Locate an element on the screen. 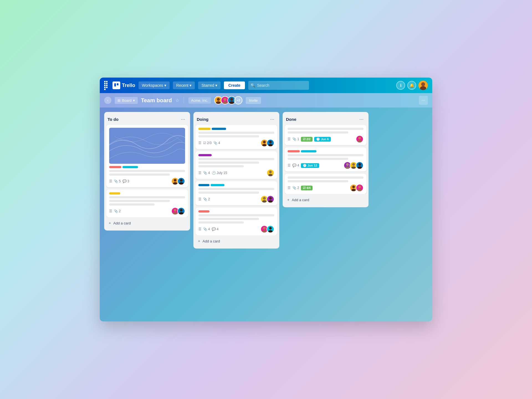 This screenshot has width=532, height=399. meta-attachments: 📎 4 is located at coordinates (207, 229).